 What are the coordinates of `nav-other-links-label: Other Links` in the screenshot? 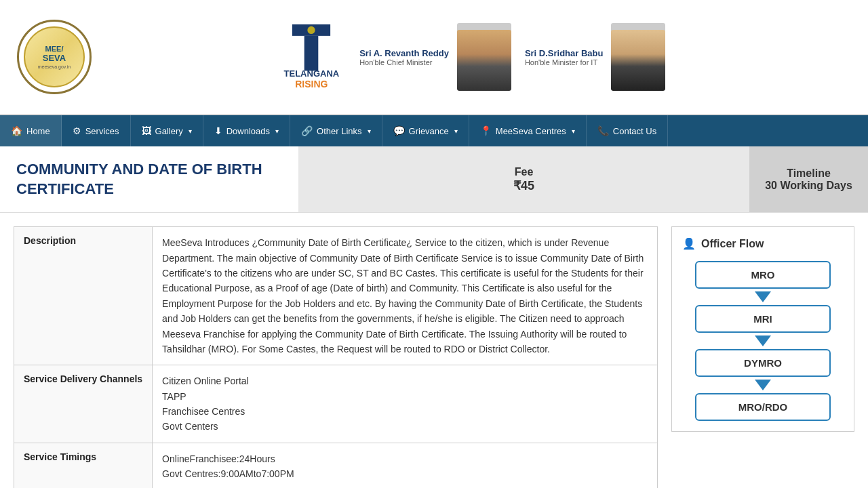 It's located at (339, 131).